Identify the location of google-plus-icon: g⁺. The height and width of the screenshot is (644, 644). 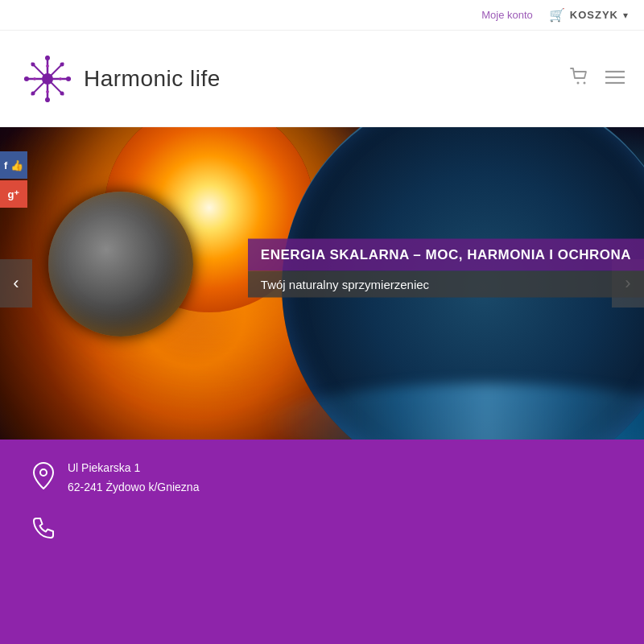
(14, 195).